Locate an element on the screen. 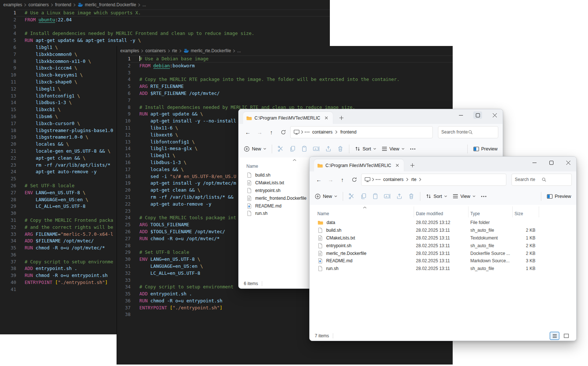 This screenshot has width=588, height=366. breadcrumb: examplescontainersfrontendmerlic_fronten… is located at coordinates (165, 5).